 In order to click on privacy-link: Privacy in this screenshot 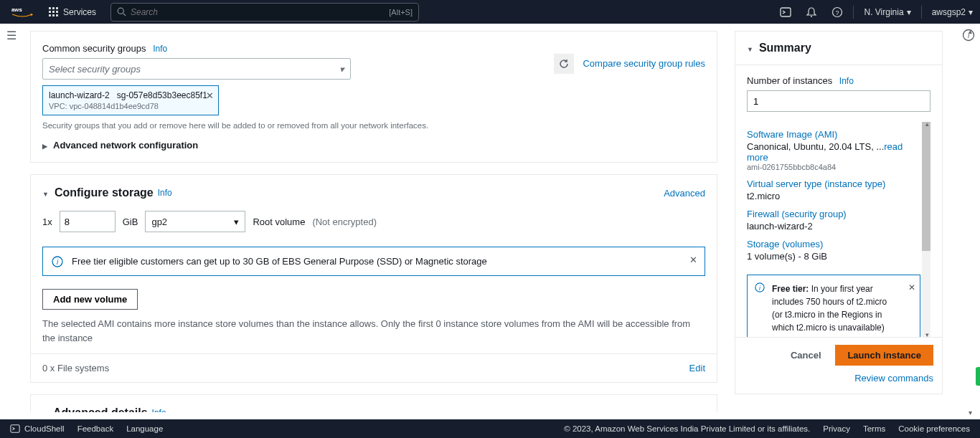, I will do `click(837, 429)`.